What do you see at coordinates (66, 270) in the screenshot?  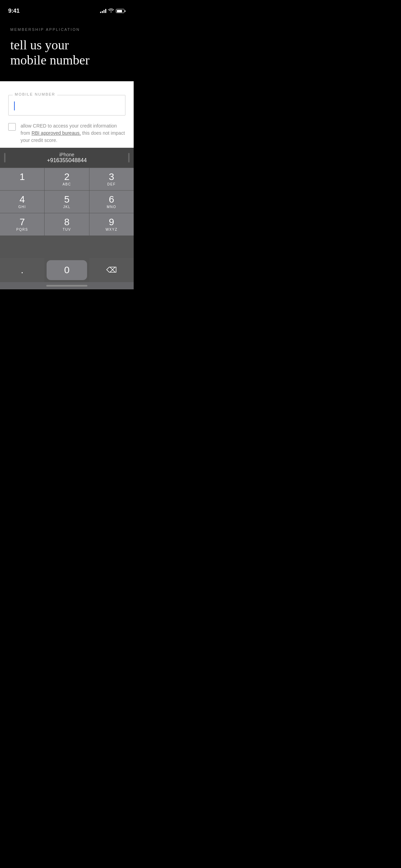 I see `key-zero: 0` at bounding box center [66, 270].